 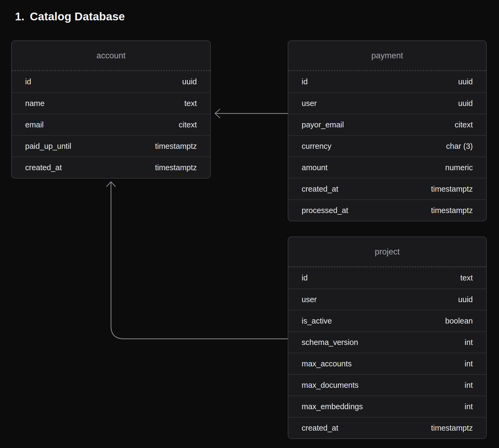 What do you see at coordinates (323, 125) in the screenshot?
I see `field-name: payor_email` at bounding box center [323, 125].